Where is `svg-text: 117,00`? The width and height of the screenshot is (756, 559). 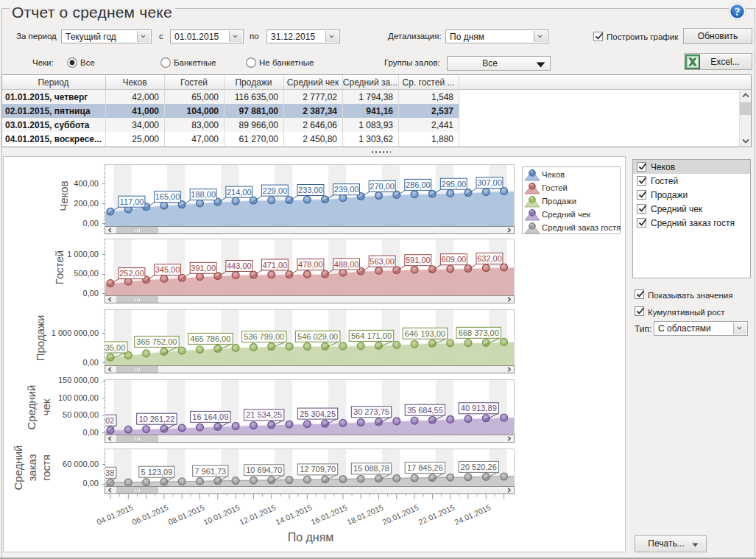
svg-text: 117,00 is located at coordinates (133, 202).